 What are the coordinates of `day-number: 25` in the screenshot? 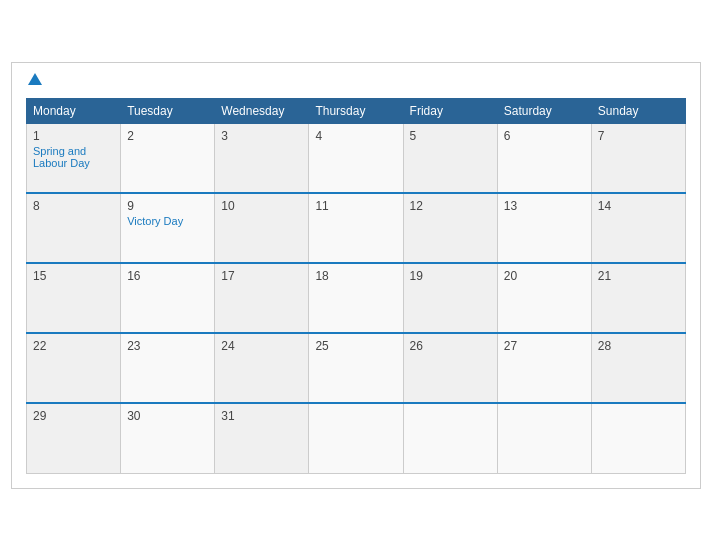 It's located at (356, 346).